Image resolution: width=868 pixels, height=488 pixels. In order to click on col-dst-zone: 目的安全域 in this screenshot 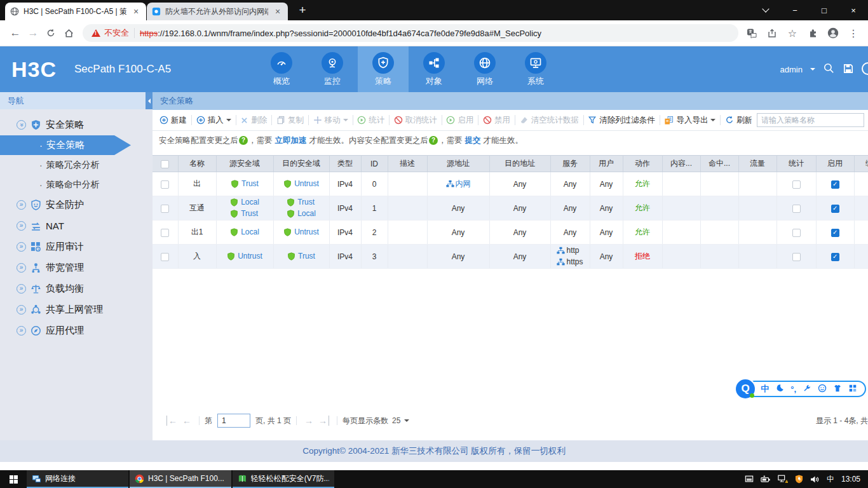, I will do `click(301, 164)`.